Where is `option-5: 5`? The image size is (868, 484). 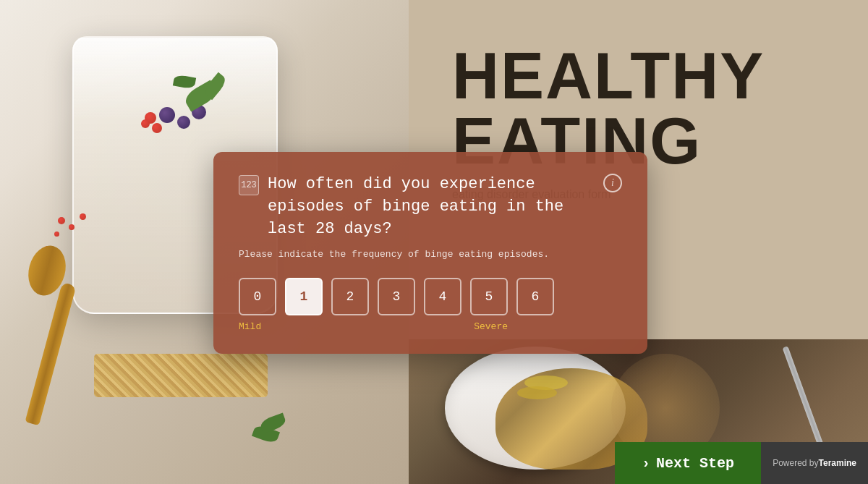
option-5: 5 is located at coordinates (489, 297).